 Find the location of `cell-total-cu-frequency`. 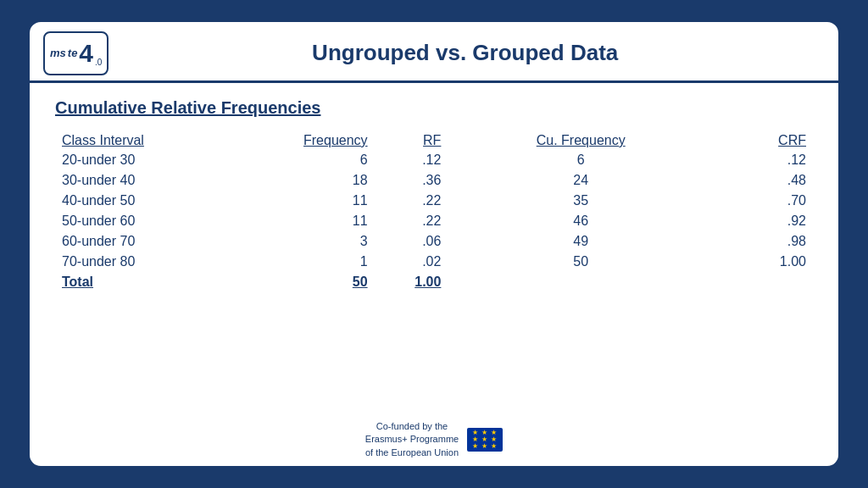

cell-total-cu-frequency is located at coordinates (567, 282).